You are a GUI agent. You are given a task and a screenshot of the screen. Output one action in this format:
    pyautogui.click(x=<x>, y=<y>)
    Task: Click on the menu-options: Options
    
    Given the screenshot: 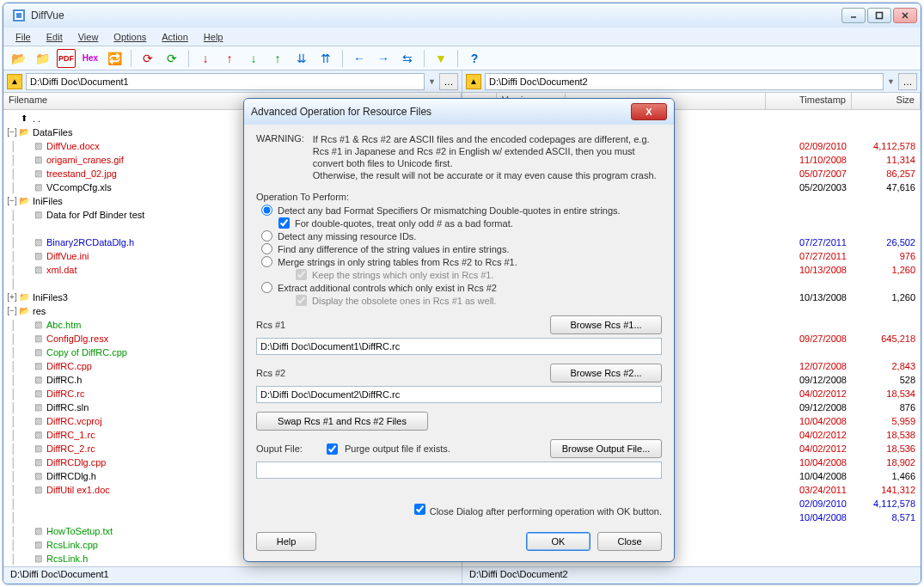 What is the action you would take?
    pyautogui.click(x=130, y=37)
    